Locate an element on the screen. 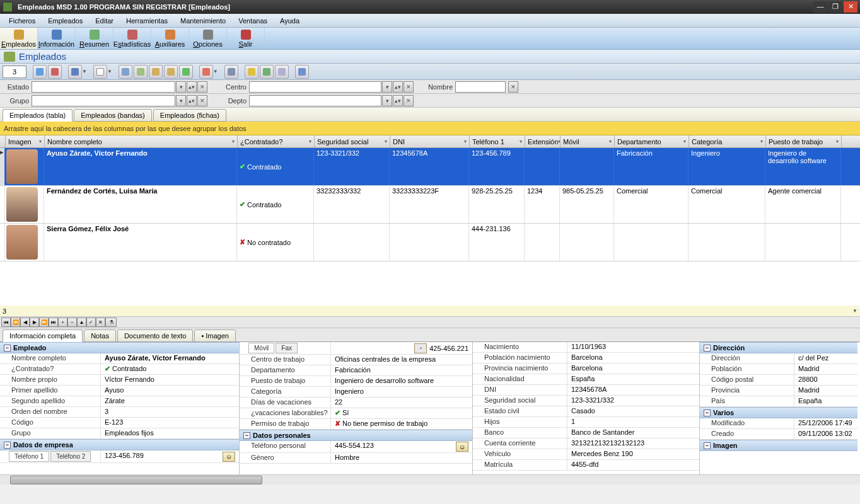 The width and height of the screenshot is (860, 504). menu-ayuda: Ayuda is located at coordinates (290, 21).